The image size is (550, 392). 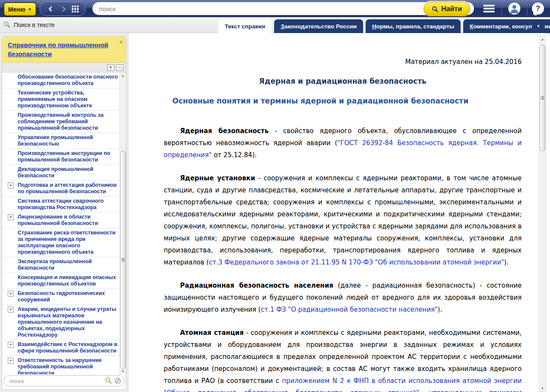 What do you see at coordinates (58, 49) in the screenshot?
I see `reference-book-title-link: Справочник по промышленной безопасности` at bounding box center [58, 49].